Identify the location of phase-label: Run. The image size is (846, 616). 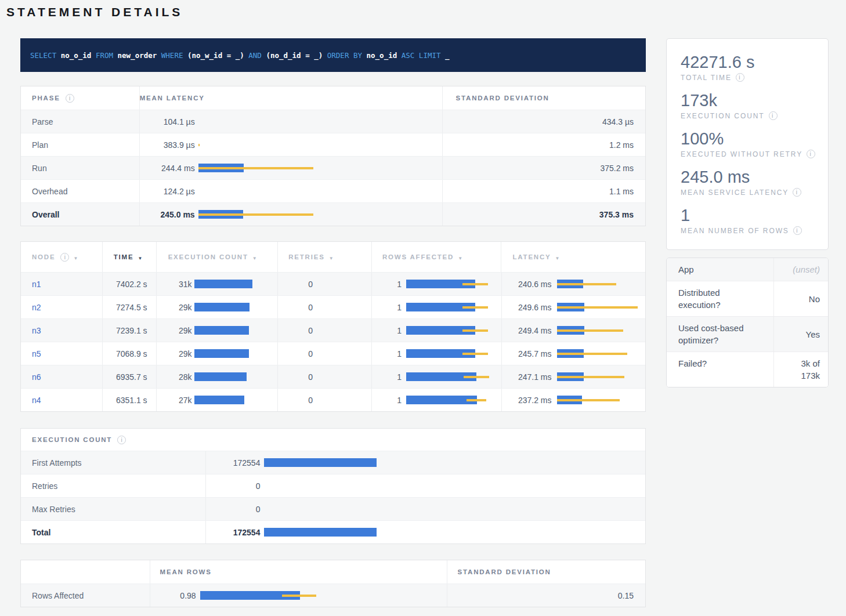
(39, 168).